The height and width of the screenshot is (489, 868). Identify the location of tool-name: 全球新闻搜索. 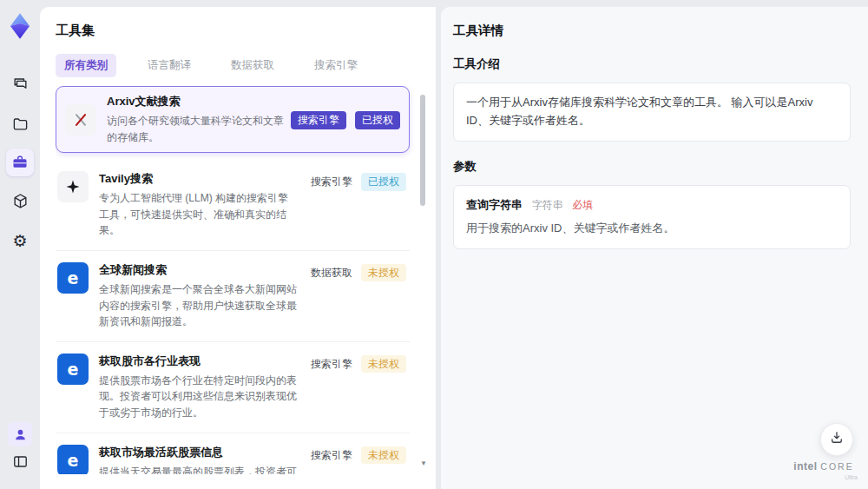
(198, 270).